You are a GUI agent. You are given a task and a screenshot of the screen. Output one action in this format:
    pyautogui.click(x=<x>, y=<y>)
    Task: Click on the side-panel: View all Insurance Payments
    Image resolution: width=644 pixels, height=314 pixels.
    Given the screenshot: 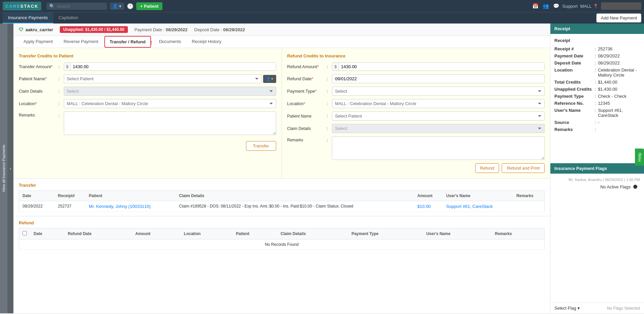 What is the action you would take?
    pyautogui.click(x=4, y=169)
    